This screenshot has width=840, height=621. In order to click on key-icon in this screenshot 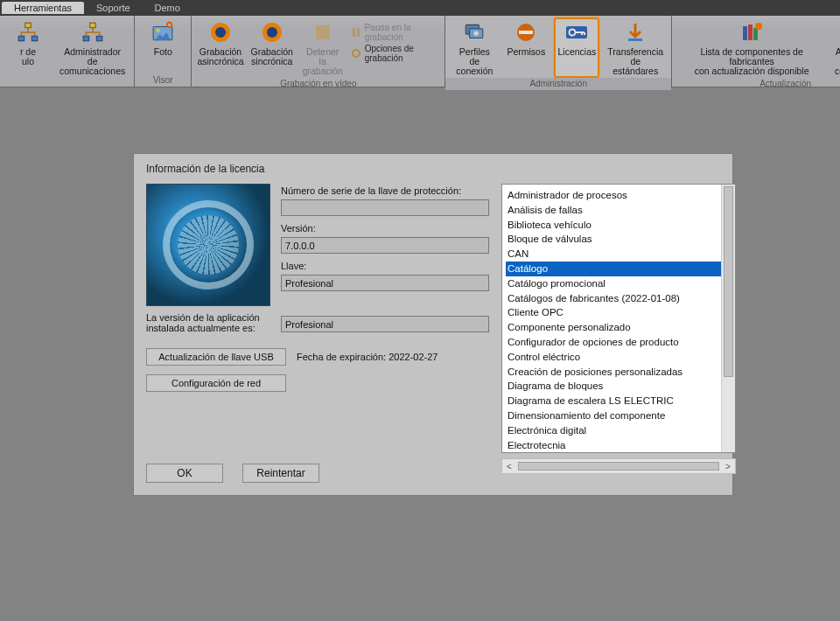, I will do `click(577, 32)`.